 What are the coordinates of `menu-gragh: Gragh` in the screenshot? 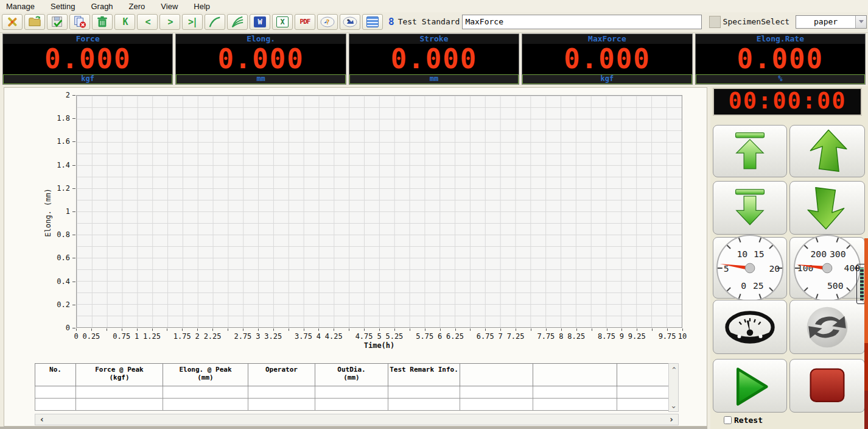 It's located at (102, 6).